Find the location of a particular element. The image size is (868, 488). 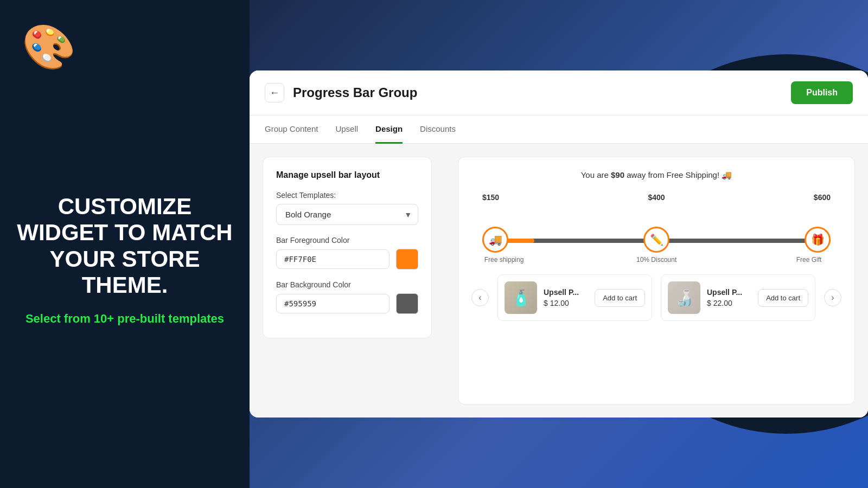

product-thumbnail-1: 🧴 is located at coordinates (521, 298).